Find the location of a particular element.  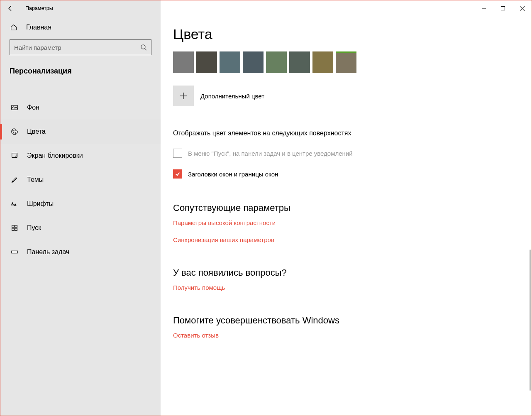

sidebar-item-colors: Цвета is located at coordinates (81, 132).